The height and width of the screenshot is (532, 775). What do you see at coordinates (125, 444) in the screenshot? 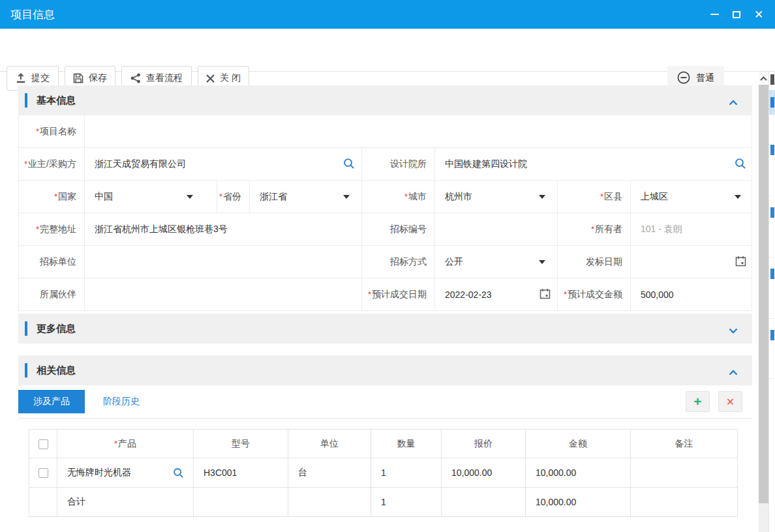
I see `col-product: *产品` at bounding box center [125, 444].